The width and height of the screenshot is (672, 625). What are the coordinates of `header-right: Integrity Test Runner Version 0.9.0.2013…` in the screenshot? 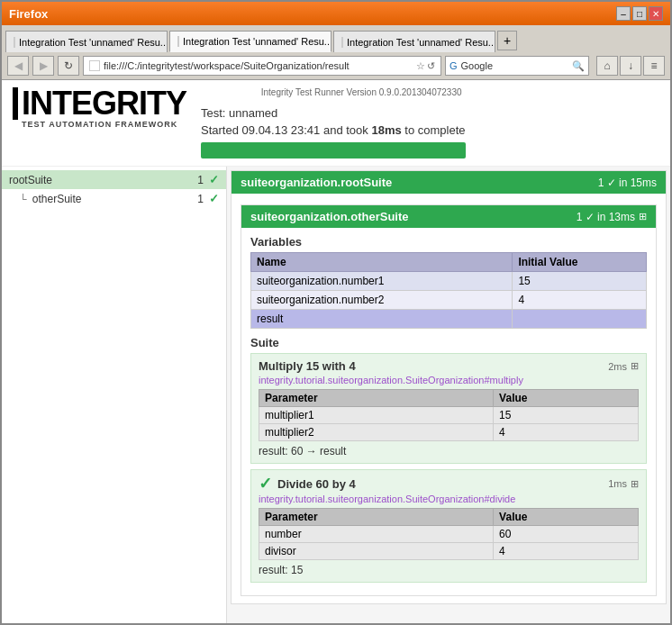 It's located at (333, 122).